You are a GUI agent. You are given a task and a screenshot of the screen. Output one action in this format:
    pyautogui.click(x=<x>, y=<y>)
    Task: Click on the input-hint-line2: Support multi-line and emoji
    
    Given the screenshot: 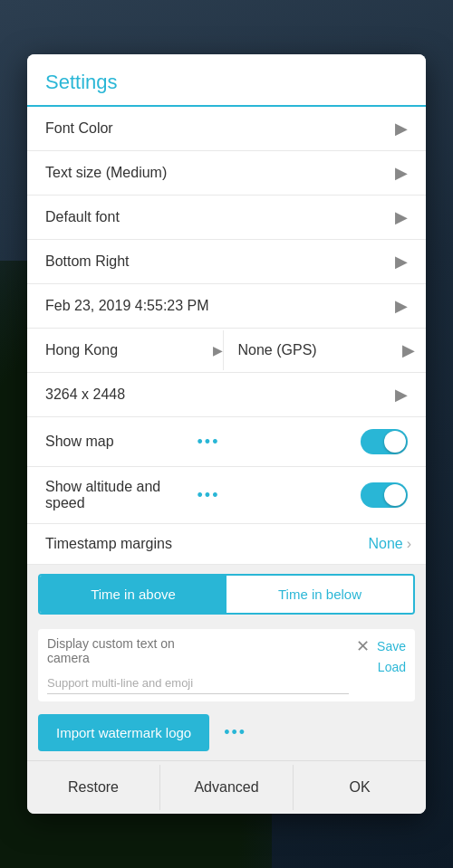 What is the action you would take?
    pyautogui.click(x=198, y=684)
    